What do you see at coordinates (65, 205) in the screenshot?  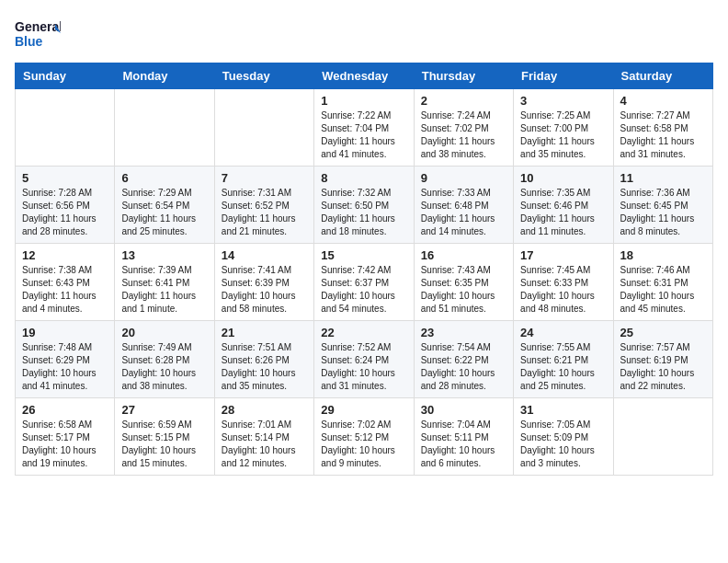 I see `calendar-cell: 5Sunrise: 7:28 AMSunset: 6:56 PMDaylight…` at bounding box center [65, 205].